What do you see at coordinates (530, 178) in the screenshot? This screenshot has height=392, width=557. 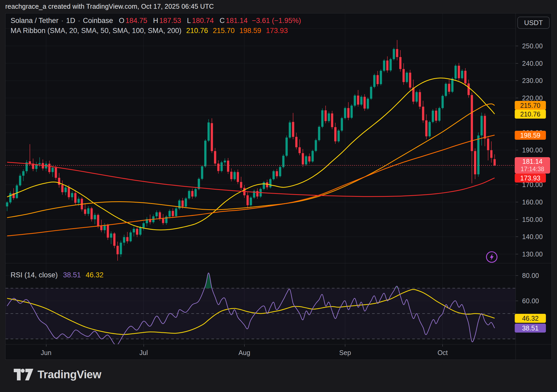 I see `sma200-badge: 173.93` at bounding box center [530, 178].